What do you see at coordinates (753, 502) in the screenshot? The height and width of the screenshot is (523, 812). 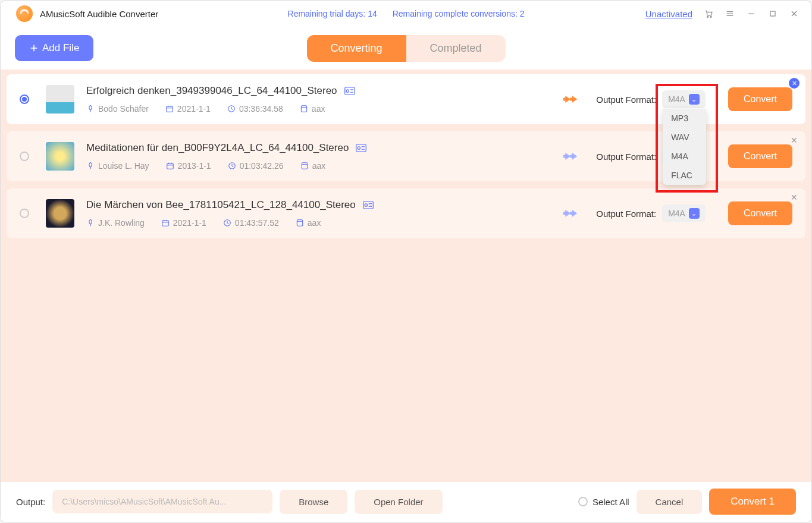 I see `convert-all-button: Convert 1` at bounding box center [753, 502].